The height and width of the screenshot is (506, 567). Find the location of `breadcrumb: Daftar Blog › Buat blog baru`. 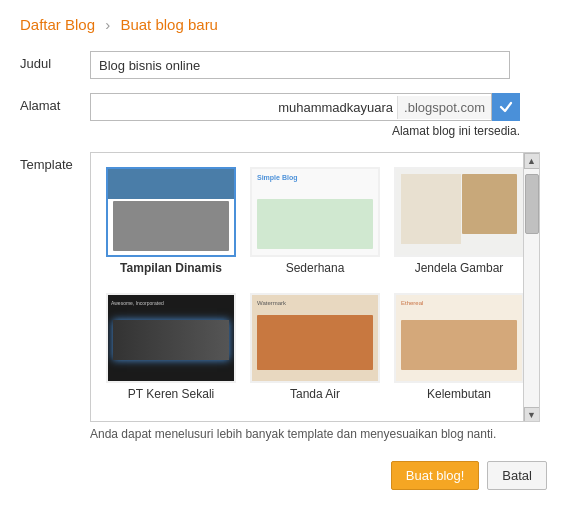

breadcrumb: Daftar Blog › Buat blog baru is located at coordinates (284, 24).